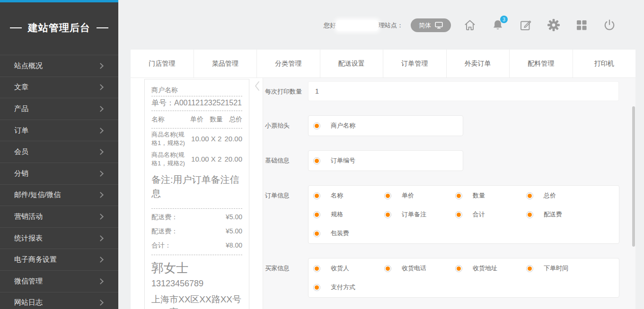  I want to click on settings-section-row: 订单信息名称单价数量总价规格订单备注合计配送费包装费, so click(450, 215).